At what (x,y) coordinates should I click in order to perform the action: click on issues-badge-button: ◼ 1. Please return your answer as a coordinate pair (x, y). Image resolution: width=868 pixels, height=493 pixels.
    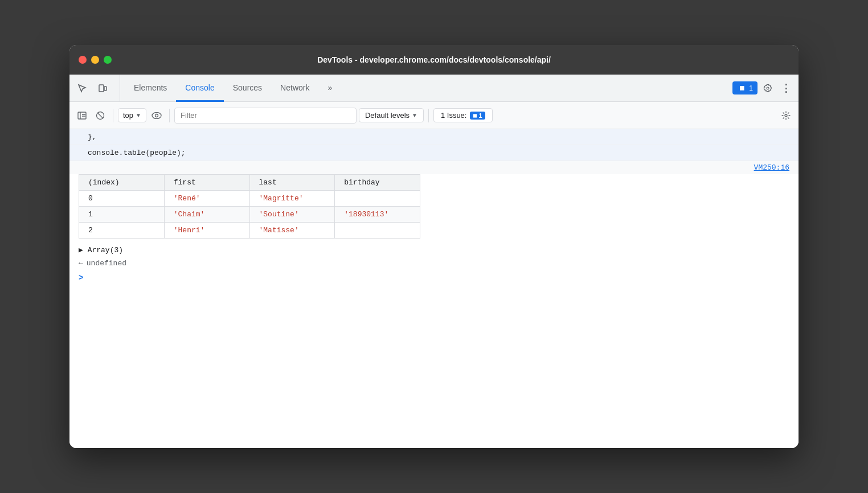
    Looking at the image, I should click on (745, 88).